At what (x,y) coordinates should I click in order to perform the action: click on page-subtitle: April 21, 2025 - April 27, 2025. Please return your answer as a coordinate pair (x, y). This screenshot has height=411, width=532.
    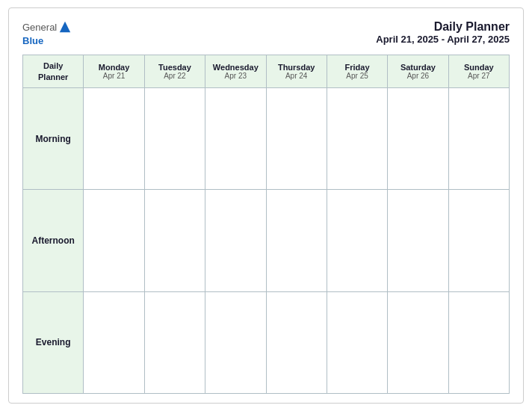
    Looking at the image, I should click on (442, 39).